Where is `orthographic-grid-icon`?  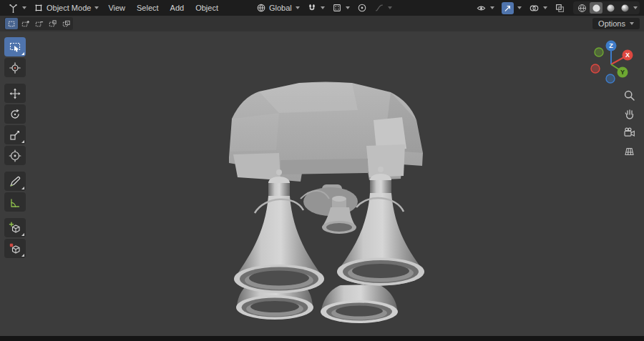
orthographic-grid-icon is located at coordinates (630, 152).